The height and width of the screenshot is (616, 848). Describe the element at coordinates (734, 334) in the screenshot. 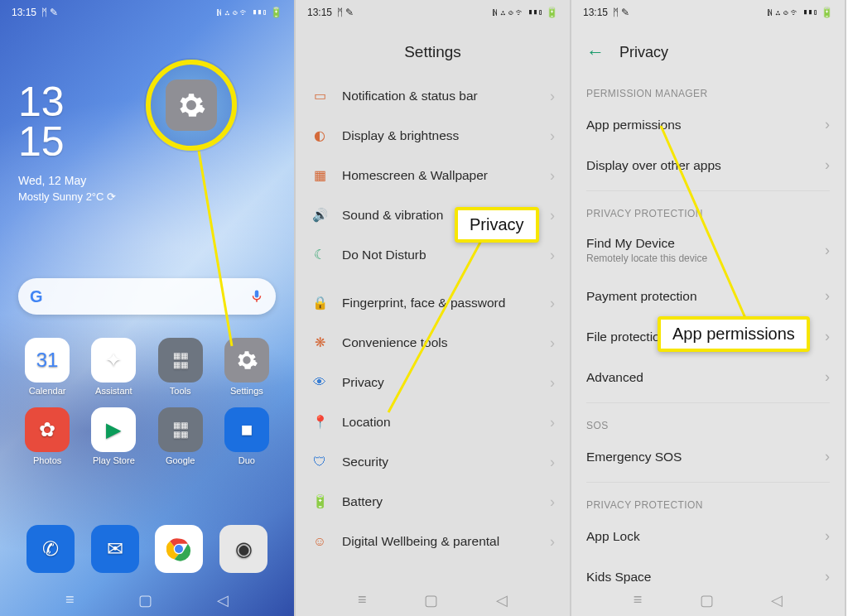

I see `callout-app-permissions: App permissions` at that location.